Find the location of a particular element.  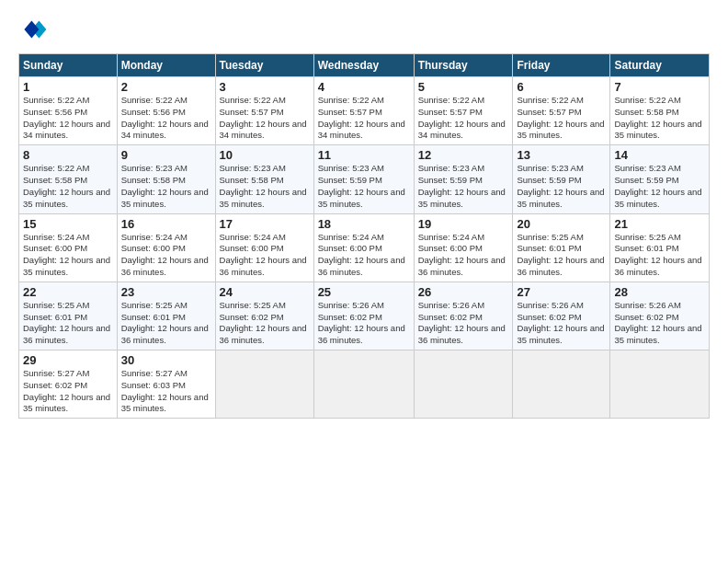

day-number: 6 is located at coordinates (561, 86).